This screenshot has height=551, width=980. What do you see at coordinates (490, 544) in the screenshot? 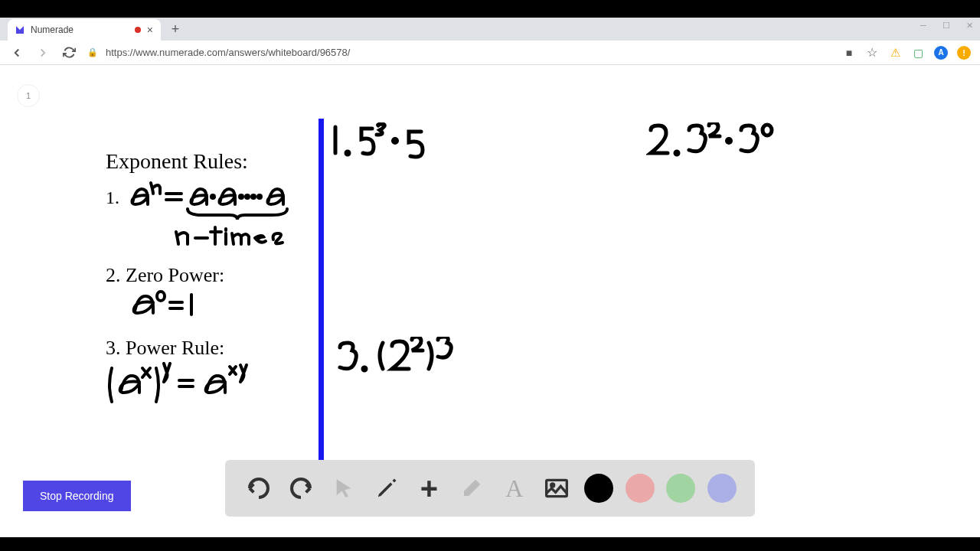
I see `letterbox-bottom` at bounding box center [490, 544].